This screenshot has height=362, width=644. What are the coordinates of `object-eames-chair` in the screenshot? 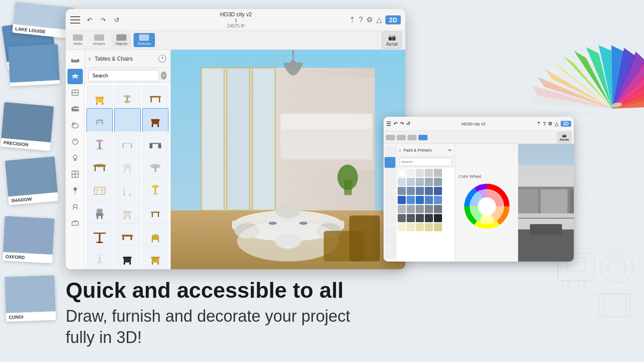 It's located at (127, 167).